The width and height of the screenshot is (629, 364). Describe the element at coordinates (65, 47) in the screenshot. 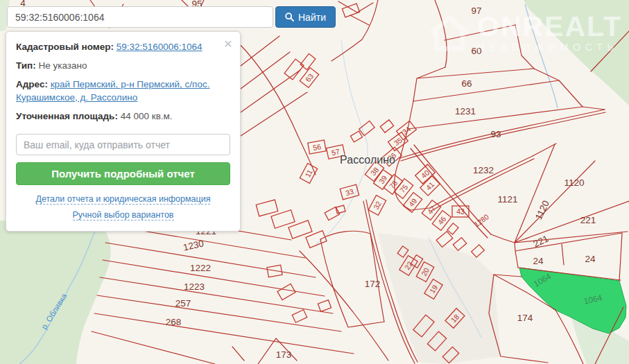

I see `cadastral-number-label: Кадастровый номер:` at that location.